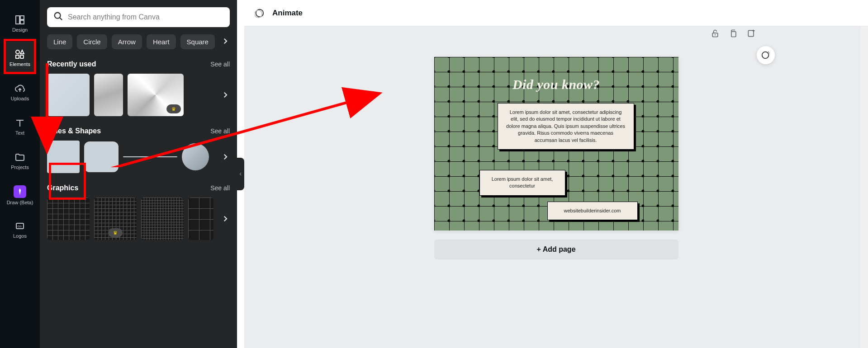  I want to click on nav-label: Uploads, so click(20, 99).